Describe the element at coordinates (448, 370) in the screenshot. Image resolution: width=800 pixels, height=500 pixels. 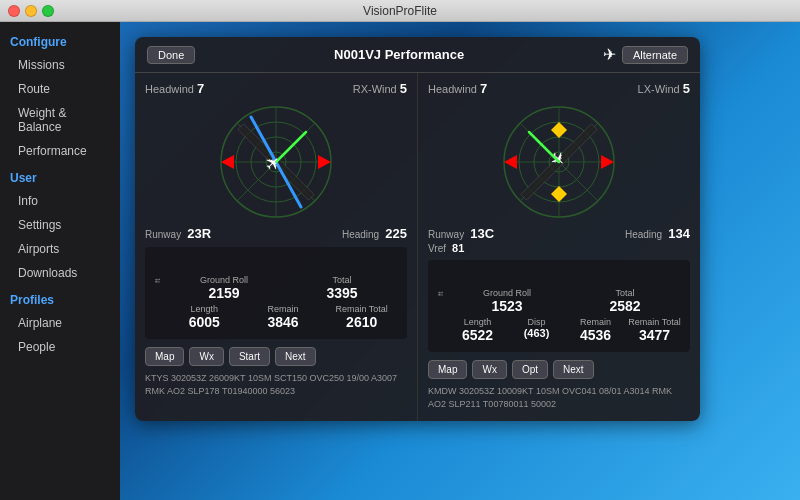
I see `right-map-btn: Map` at that location.